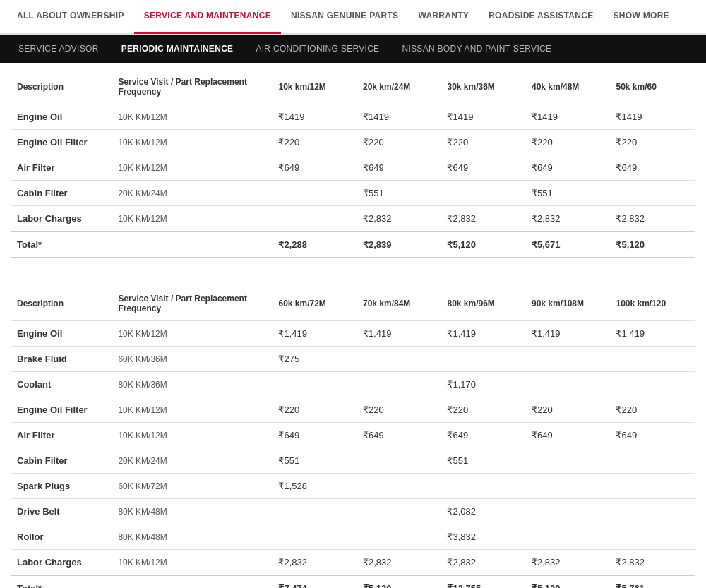 This screenshot has height=588, width=706. What do you see at coordinates (192, 385) in the screenshot?
I see `row-freq: 80K KM/36M` at bounding box center [192, 385].